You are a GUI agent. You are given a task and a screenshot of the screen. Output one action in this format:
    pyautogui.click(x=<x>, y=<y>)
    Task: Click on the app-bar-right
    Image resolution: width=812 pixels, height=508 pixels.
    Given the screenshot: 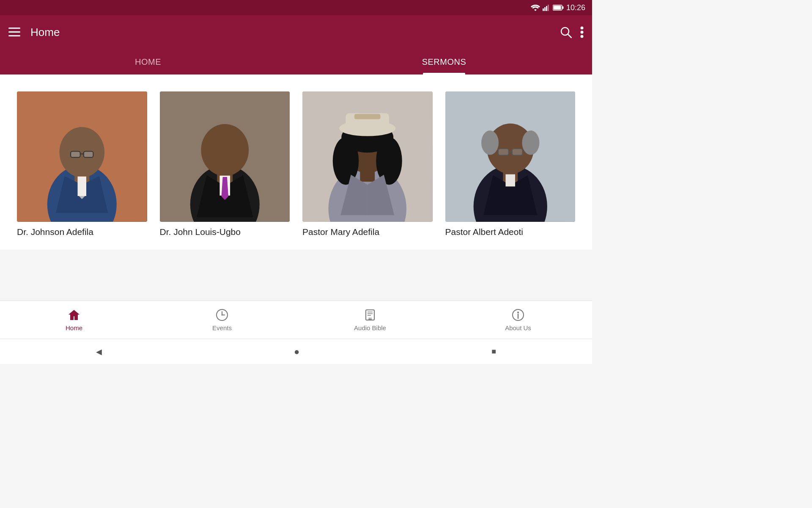 What is the action you would take?
    pyautogui.click(x=572, y=32)
    